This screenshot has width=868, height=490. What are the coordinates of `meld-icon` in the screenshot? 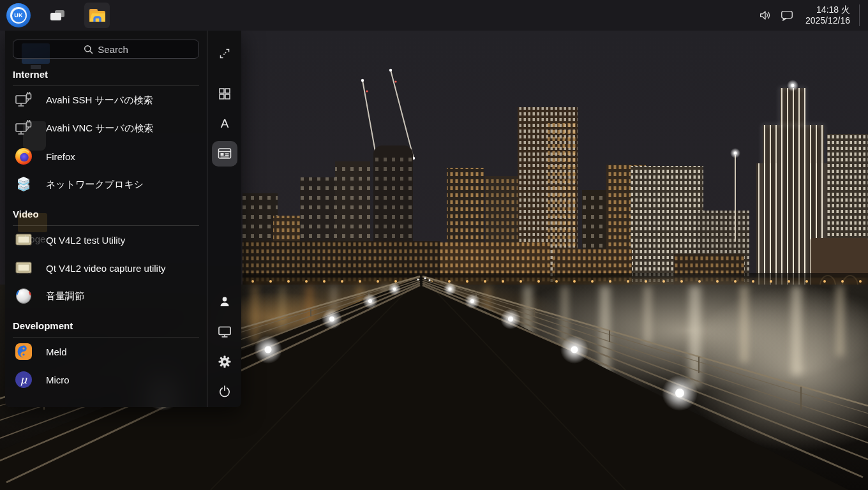 It's located at (24, 352).